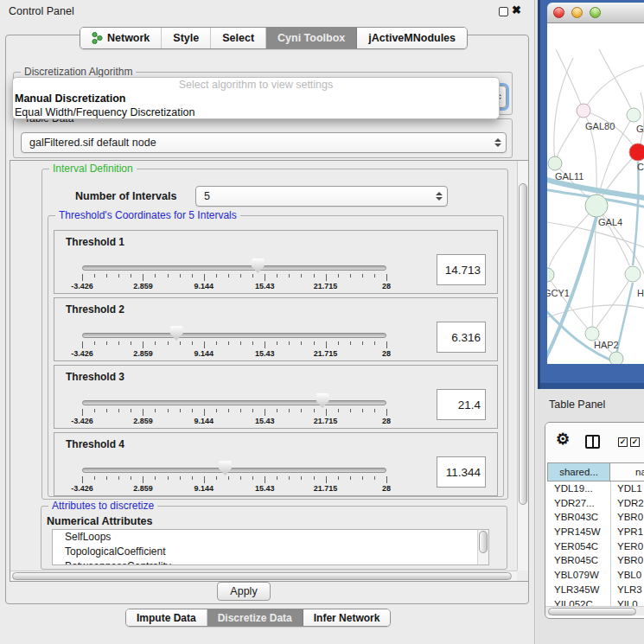 Image resolution: width=644 pixels, height=644 pixels. What do you see at coordinates (234, 412) in the screenshot?
I see `slider-ticks` at bounding box center [234, 412].